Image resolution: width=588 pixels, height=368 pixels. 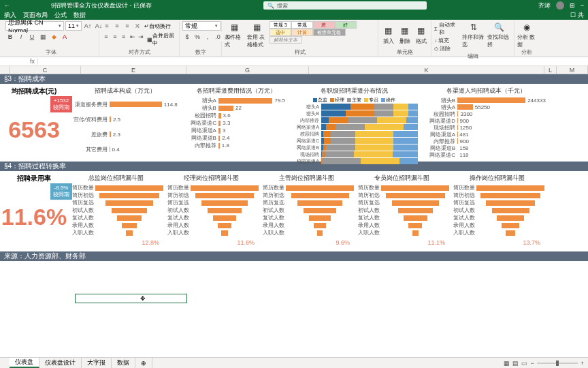 I want to click on channel-level-dist-chart: 各职级招聘渠道分布情况 总监经理主管专员操作 猎头A猎头B内部推荐网络渠道A校园…, so click(x=354, y=123).